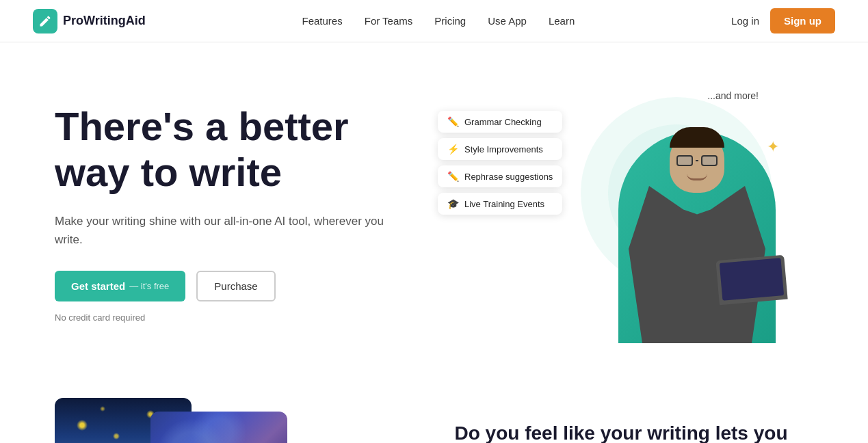 The image size is (868, 443). What do you see at coordinates (233, 230) in the screenshot?
I see `hero-subtitle: Make your writing shine with our all-in-…` at bounding box center [233, 230].